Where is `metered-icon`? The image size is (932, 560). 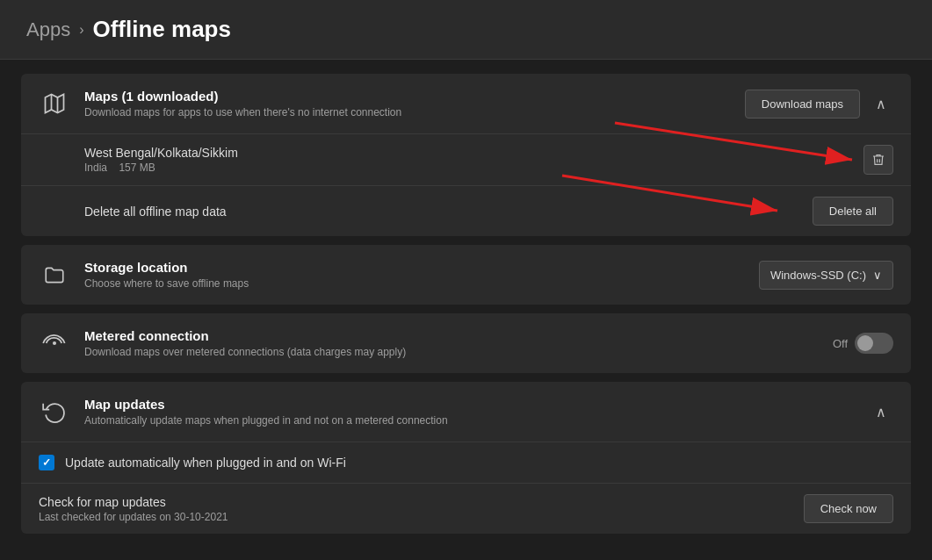 metered-icon is located at coordinates (54, 343).